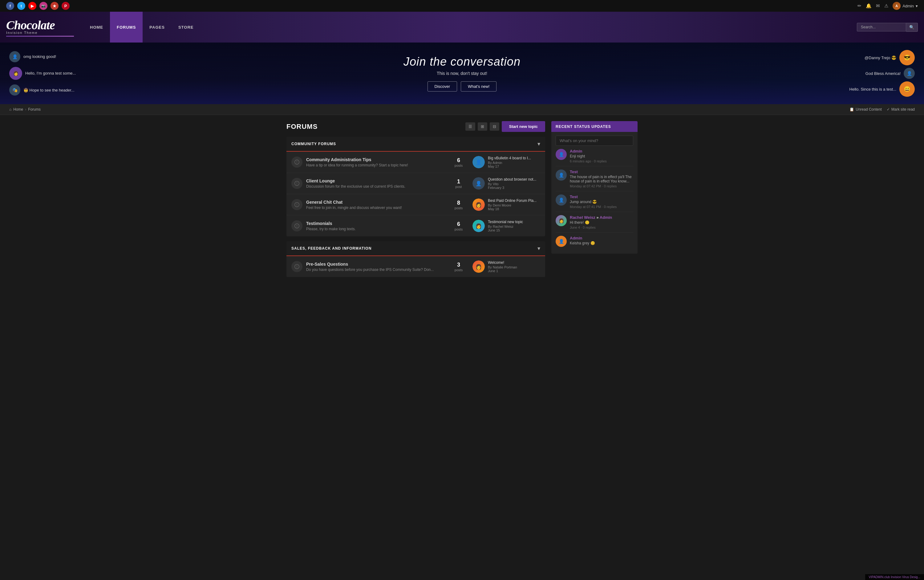 The width and height of the screenshot is (924, 580). Describe the element at coordinates (459, 267) in the screenshot. I see `forum-count-5: 3 posts` at that location.